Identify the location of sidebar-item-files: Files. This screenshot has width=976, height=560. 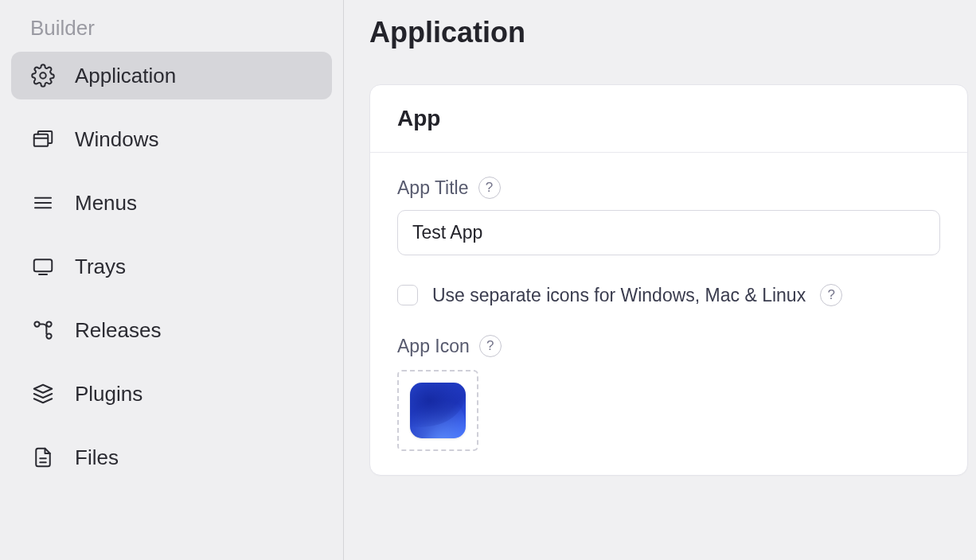
(172, 457).